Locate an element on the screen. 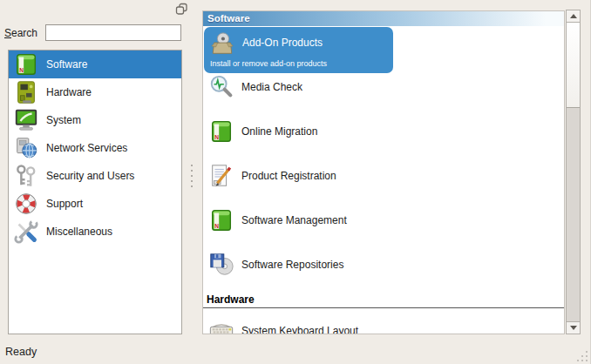 The width and height of the screenshot is (591, 364). sidebar-item-label: Network Services is located at coordinates (87, 148).